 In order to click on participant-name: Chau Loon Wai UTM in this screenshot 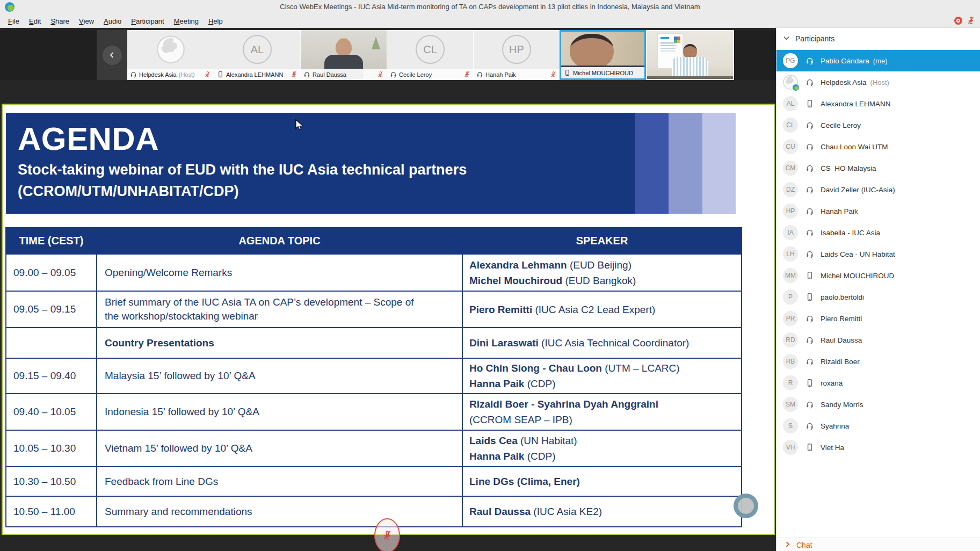, I will do `click(854, 147)`.